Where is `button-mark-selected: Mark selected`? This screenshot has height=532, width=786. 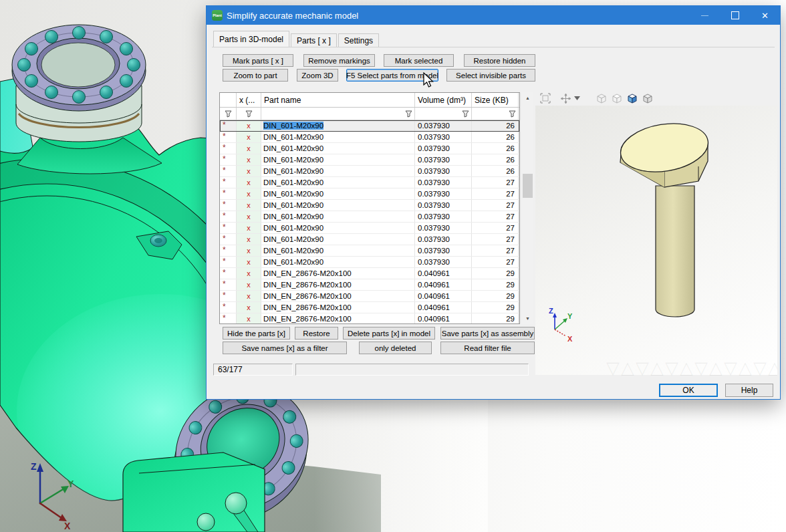 button-mark-selected: Mark selected is located at coordinates (418, 60).